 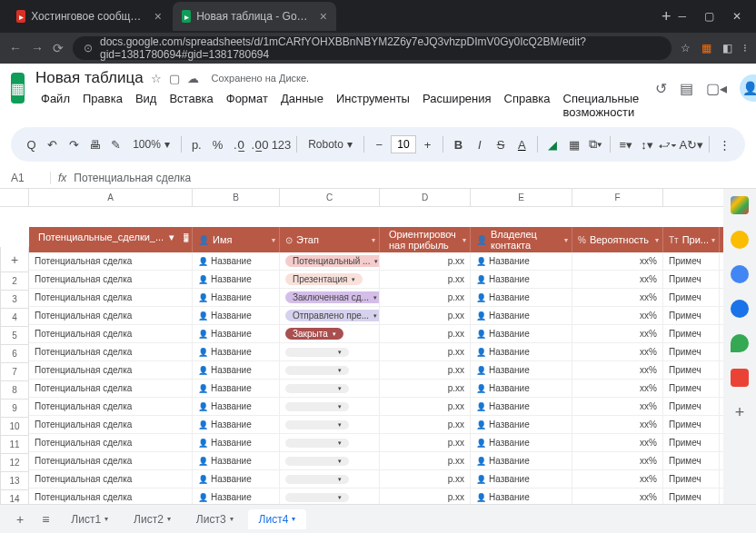 I want to click on maps-sideicon, so click(x=740, y=343).